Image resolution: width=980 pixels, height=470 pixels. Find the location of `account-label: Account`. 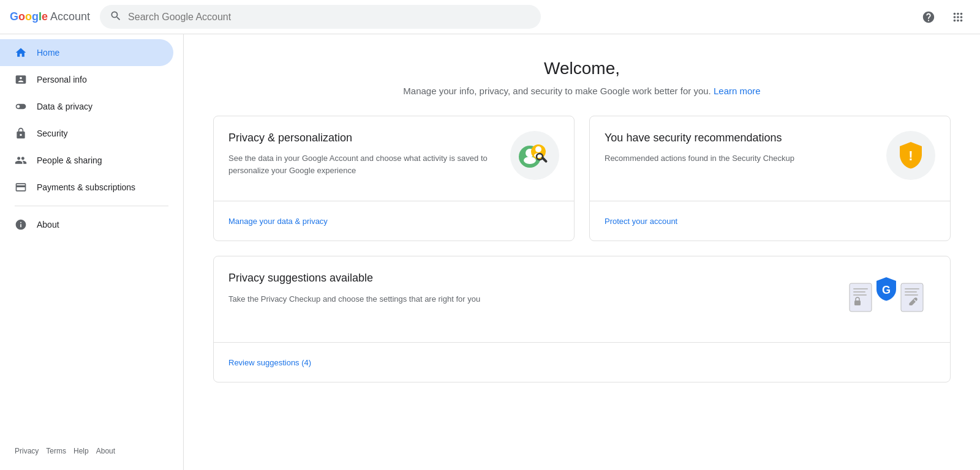

account-label: Account is located at coordinates (70, 17).